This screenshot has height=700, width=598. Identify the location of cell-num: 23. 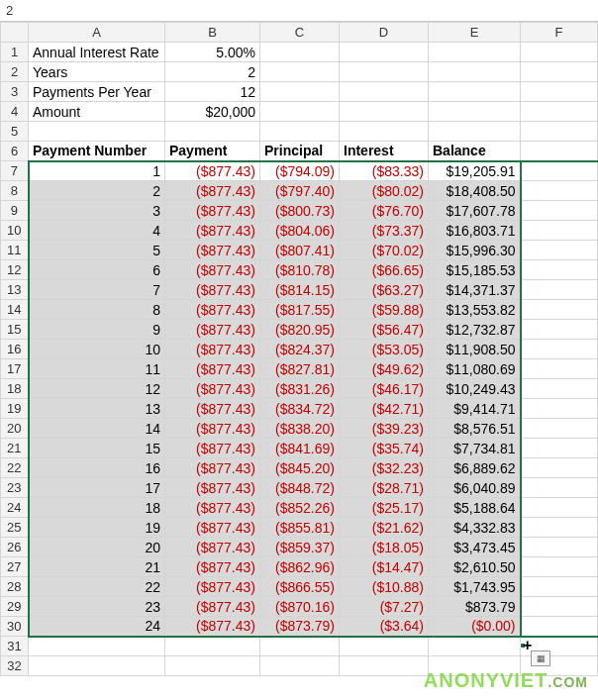
(97, 607).